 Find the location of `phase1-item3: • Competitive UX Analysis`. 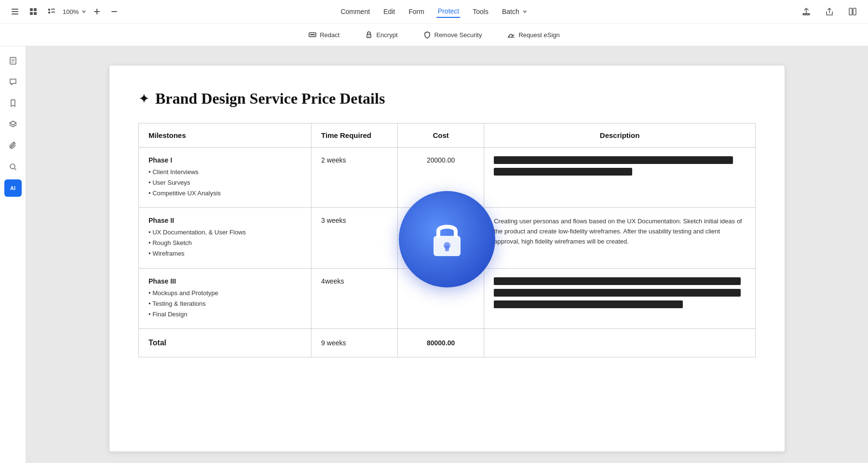

phase1-item3: • Competitive UX Analysis is located at coordinates (225, 193).